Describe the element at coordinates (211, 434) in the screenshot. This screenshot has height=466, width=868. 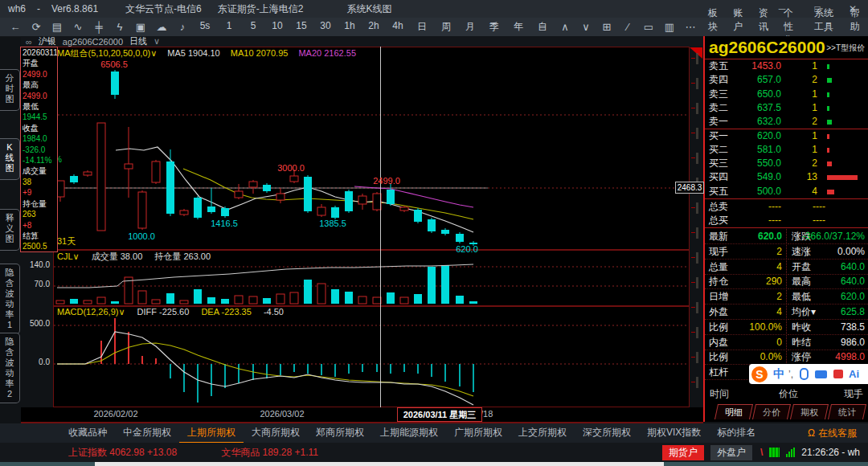
I see `exchange-tab-上期所期权: 上期所期权` at that location.